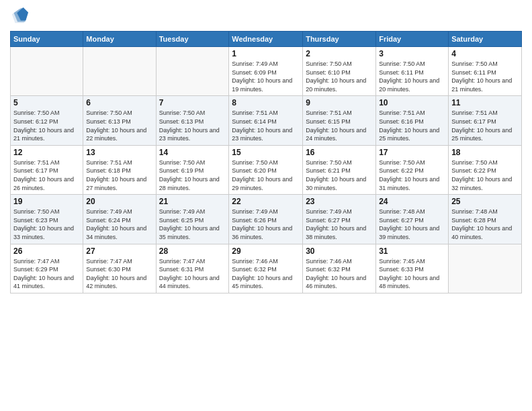 The height and width of the screenshot is (411, 532). What do you see at coordinates (266, 121) in the screenshot?
I see `calendar-cell: 8Sunrise: 7:51 AMSunset: 6:14 PMDaylight…` at bounding box center [266, 121].